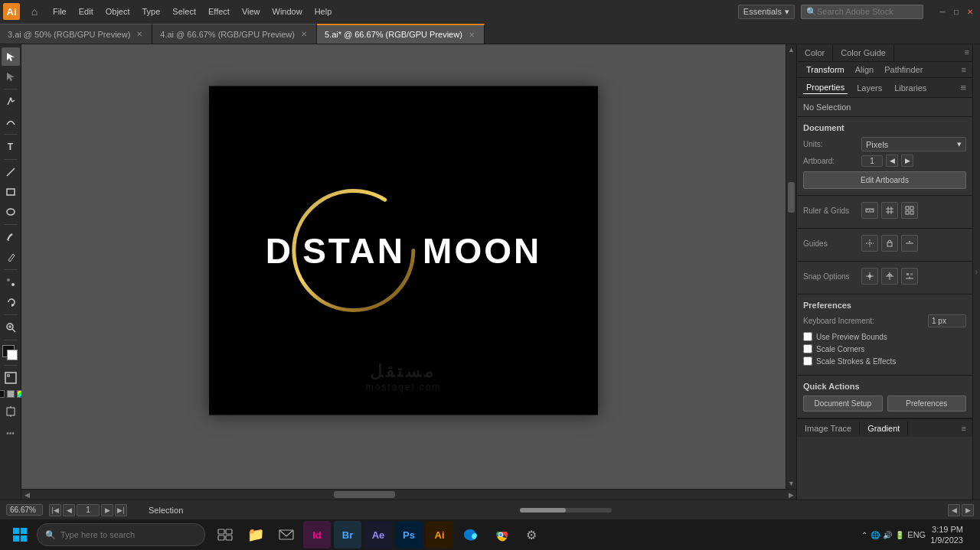 Image resolution: width=980 pixels, height=550 pixels. I want to click on units-dropdown: Pixels ▾, so click(914, 144).